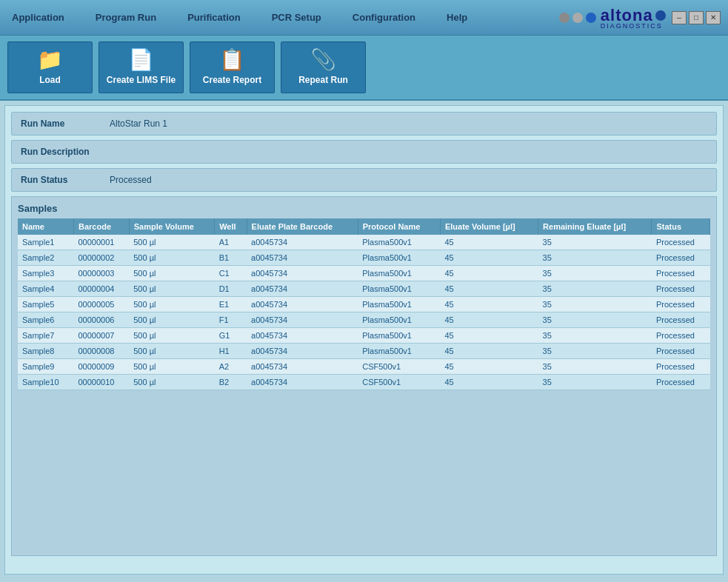 The image size is (728, 582). Describe the element at coordinates (627, 15) in the screenshot. I see `logo-name: altona` at that location.